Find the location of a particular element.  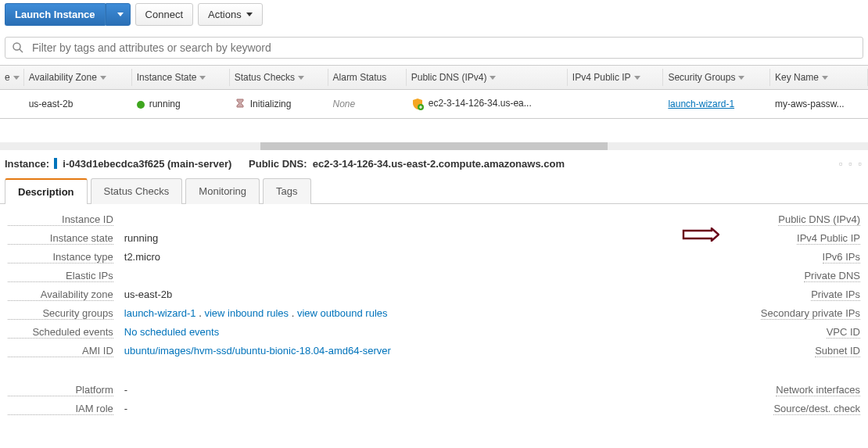

scrollbar-thumb is located at coordinates (434, 146).